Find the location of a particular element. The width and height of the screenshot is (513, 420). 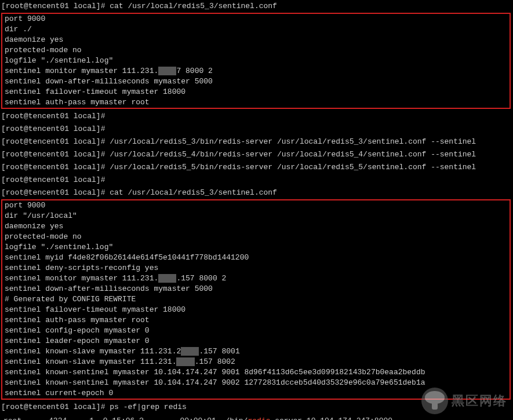

command-text: ps -ef|grep redis is located at coordinates (148, 407).